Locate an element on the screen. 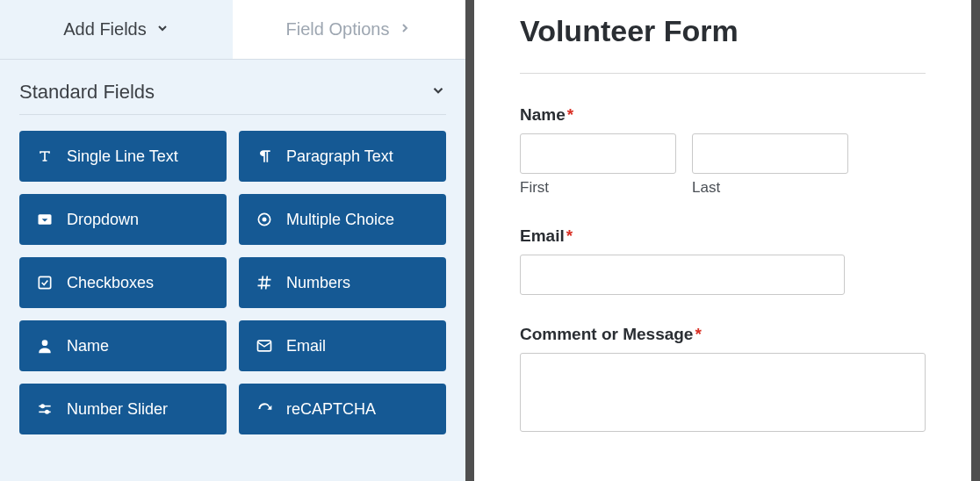 The height and width of the screenshot is (481, 980). name-field: Name * First Last is located at coordinates (723, 151).